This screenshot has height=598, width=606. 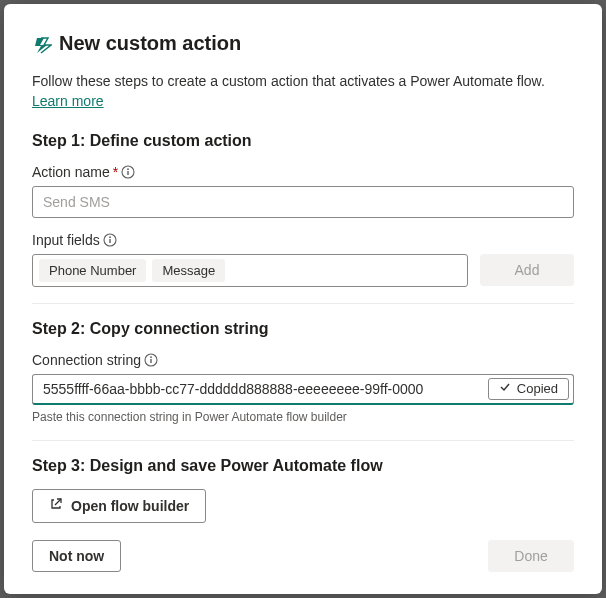 I want to click on copied-label: Copied, so click(x=538, y=388).